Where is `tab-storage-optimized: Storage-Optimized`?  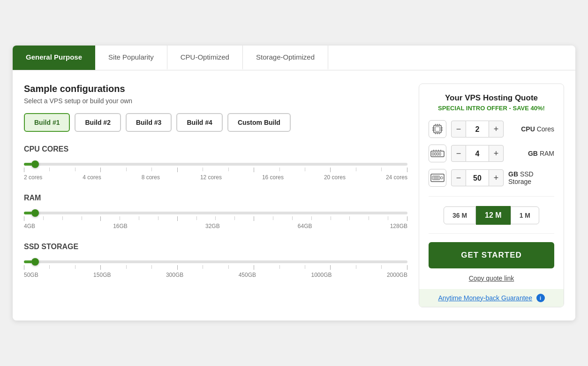
tab-storage-optimized: Storage-Optimized is located at coordinates (286, 58).